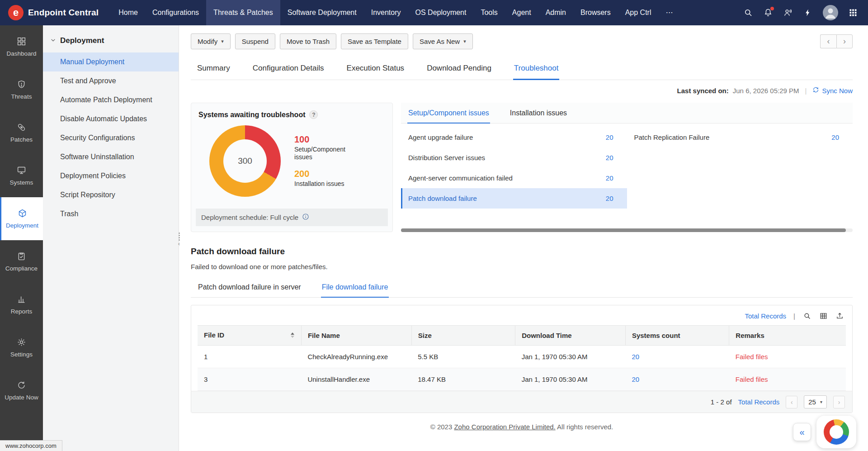 This screenshot has width=868, height=451. I want to click on action-toolbar: Modify▾ Suspend Move to Trash Save as Te…, so click(522, 42).